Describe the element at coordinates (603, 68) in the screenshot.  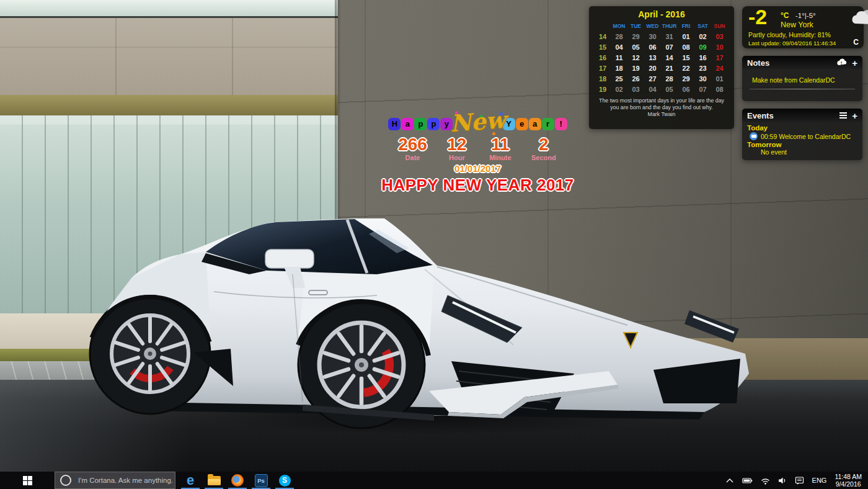
I see `week-number: 17` at that location.